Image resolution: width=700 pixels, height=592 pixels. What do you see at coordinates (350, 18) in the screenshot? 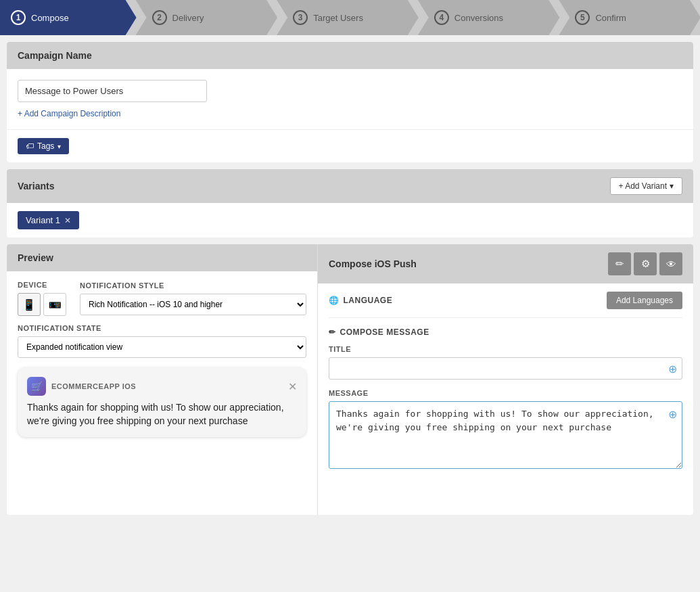
I see `wizard-bar: 1 Compose 2 Delivery 3 Target Users 4 Co…` at bounding box center [350, 18].